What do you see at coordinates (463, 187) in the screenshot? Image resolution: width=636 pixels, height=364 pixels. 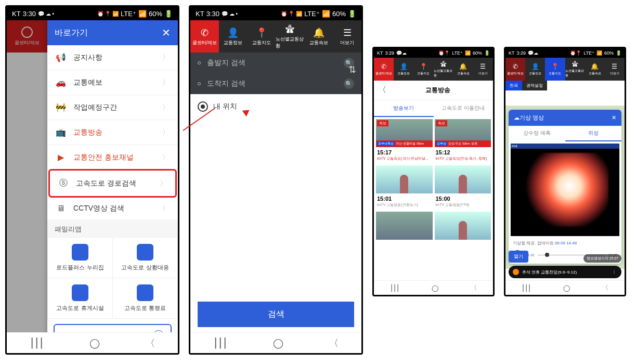 I see `video-item: 15:00exTV 교통방송(YTN)` at bounding box center [463, 187].